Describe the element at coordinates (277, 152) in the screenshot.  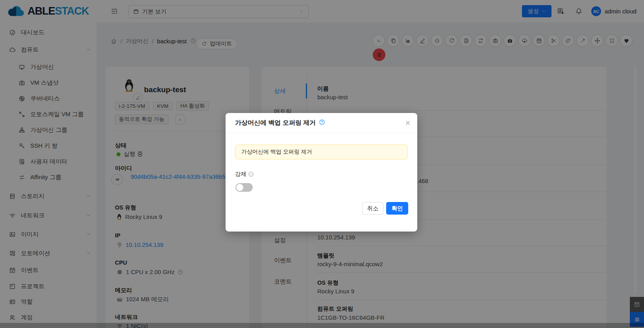
I see `warning-alert-text: 가상머신에 백업 오퍼링 제거` at that location.